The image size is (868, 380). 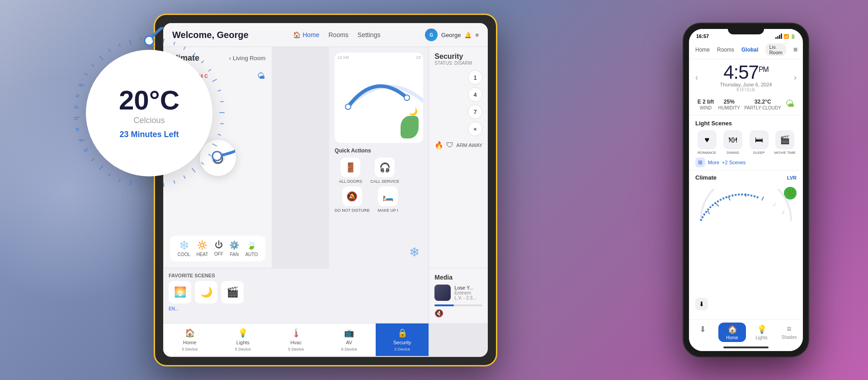 What do you see at coordinates (733, 140) in the screenshot?
I see `dining-icon: 🍽` at bounding box center [733, 140].